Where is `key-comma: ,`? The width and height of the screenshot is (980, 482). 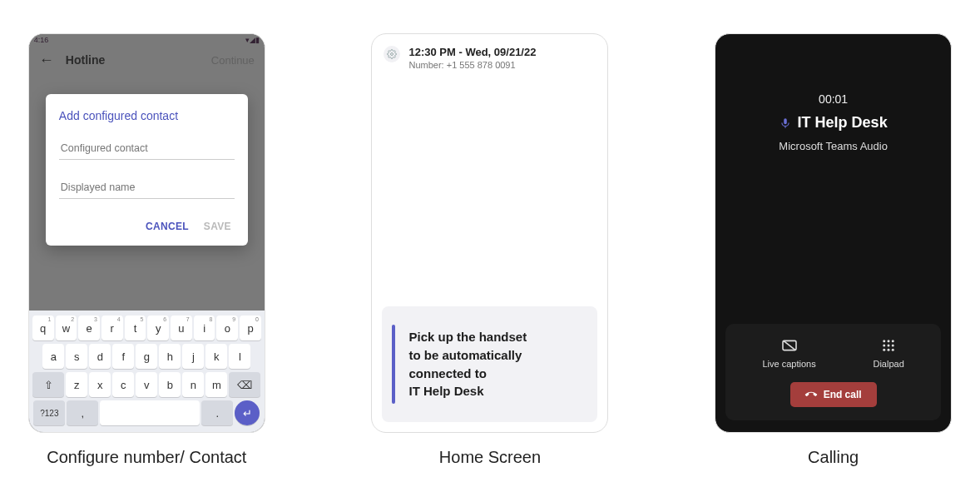
key-comma: , is located at coordinates (82, 413).